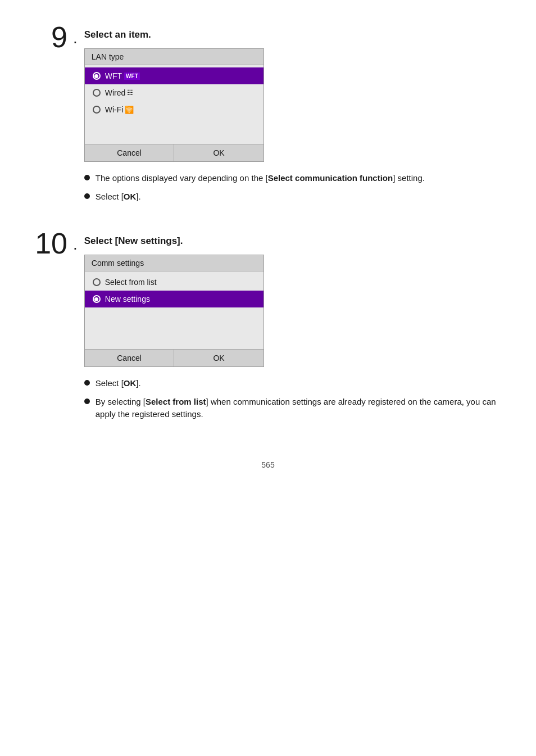 This screenshot has height=756, width=536. What do you see at coordinates (330, 178) in the screenshot?
I see `bold-9-1: Select communication function` at bounding box center [330, 178].